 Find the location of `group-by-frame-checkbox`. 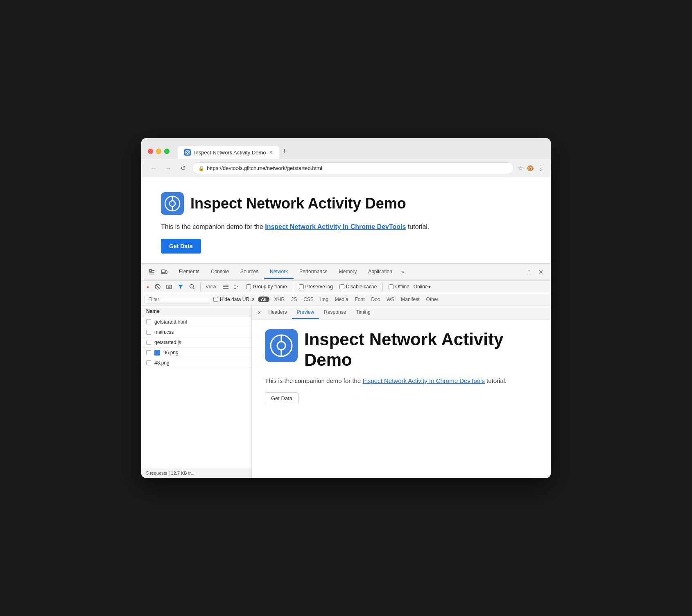

group-by-frame-checkbox is located at coordinates (249, 287).